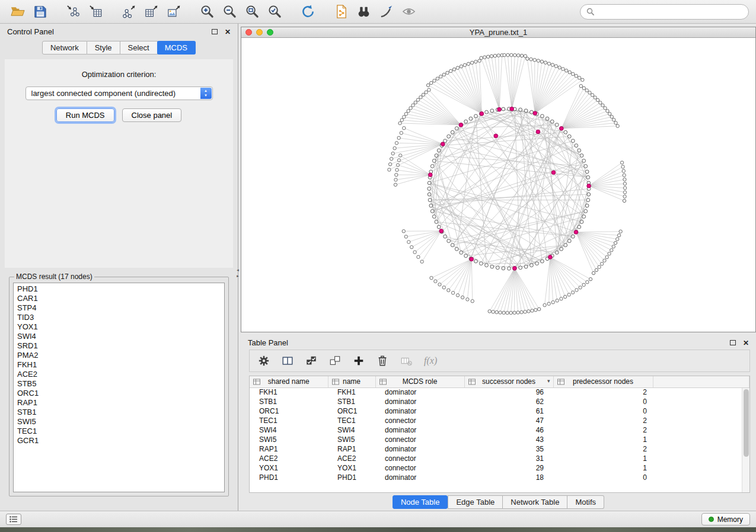 The height and width of the screenshot is (532, 756). Describe the element at coordinates (352, 459) in the screenshot. I see `cell-name: ACE2` at that location.